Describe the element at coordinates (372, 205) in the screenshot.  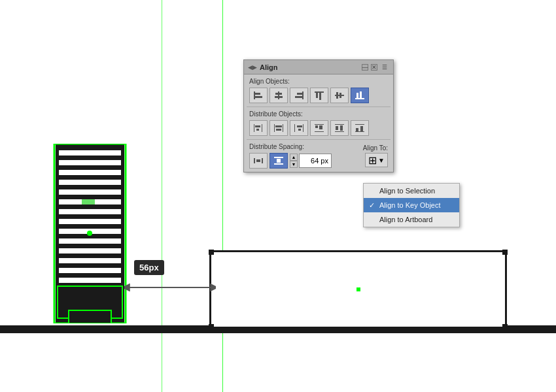
I see `check-mark-key-object: ✓` at that location.